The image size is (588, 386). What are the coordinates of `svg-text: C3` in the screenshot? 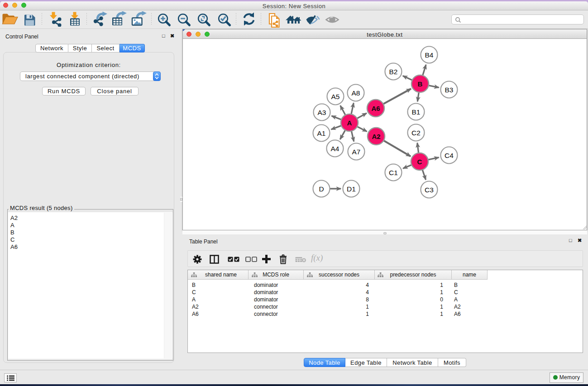 It's located at (429, 190).